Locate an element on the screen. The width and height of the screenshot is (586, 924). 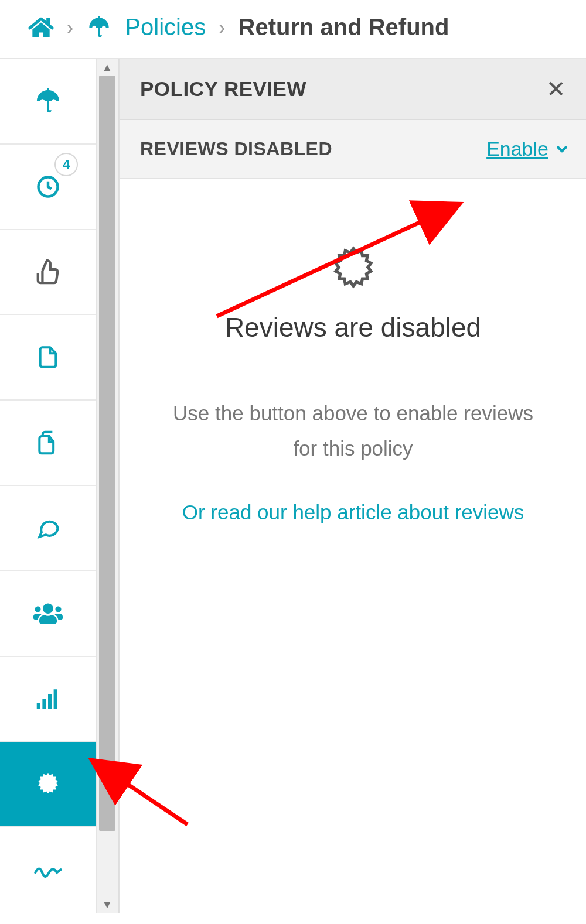
chat-icon is located at coordinates (48, 528).